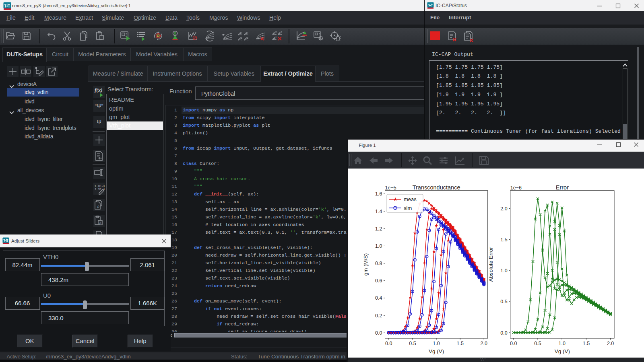  Describe the element at coordinates (378, 263) in the screenshot. I see `svg-text: 0.8` at that location.